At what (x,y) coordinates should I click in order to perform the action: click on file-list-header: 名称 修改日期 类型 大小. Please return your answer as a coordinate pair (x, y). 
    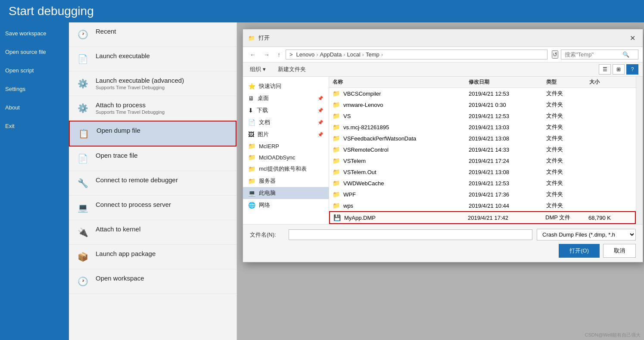
    Looking at the image, I should click on (482, 82).